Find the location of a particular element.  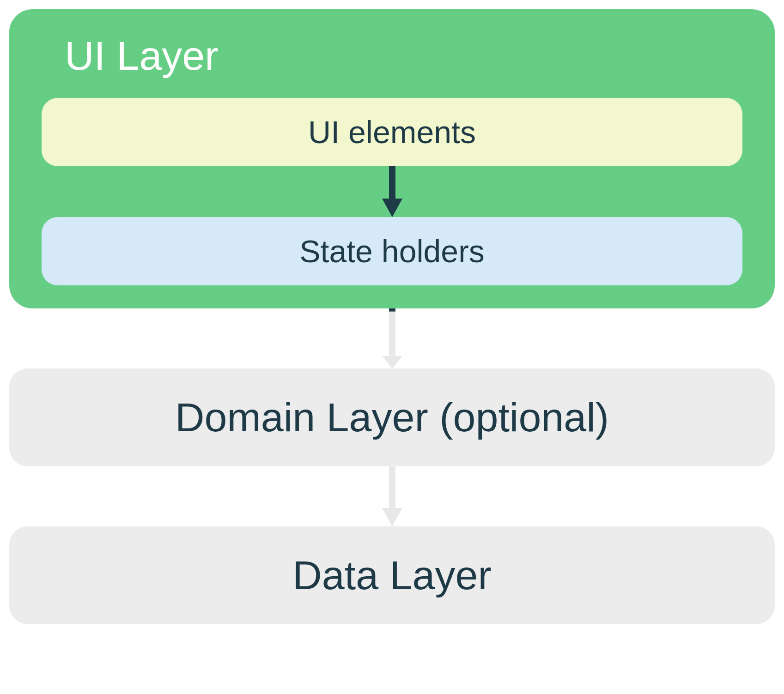

arrow-ui-to-state is located at coordinates (392, 192).